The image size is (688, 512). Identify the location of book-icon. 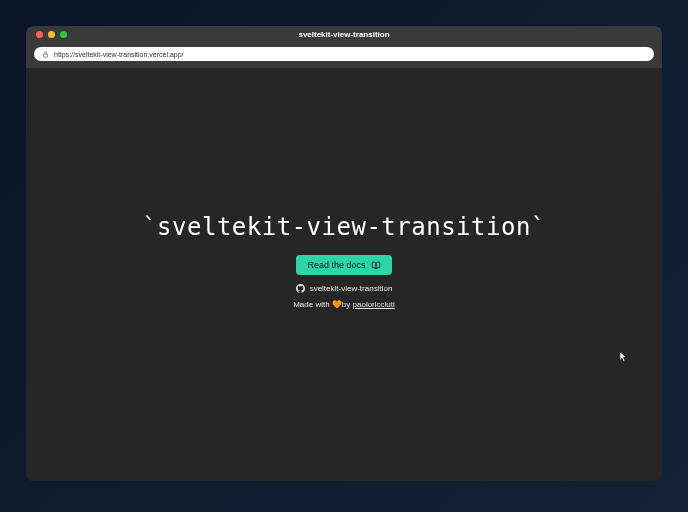
(376, 266).